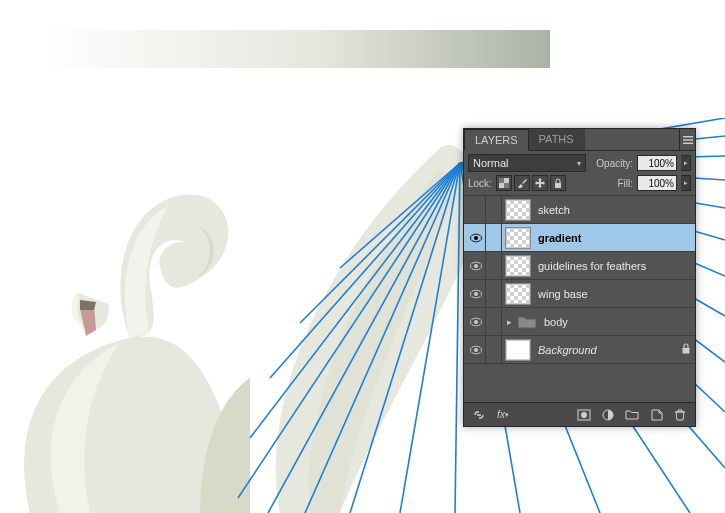  What do you see at coordinates (688, 140) in the screenshot?
I see `menu-icon` at bounding box center [688, 140].